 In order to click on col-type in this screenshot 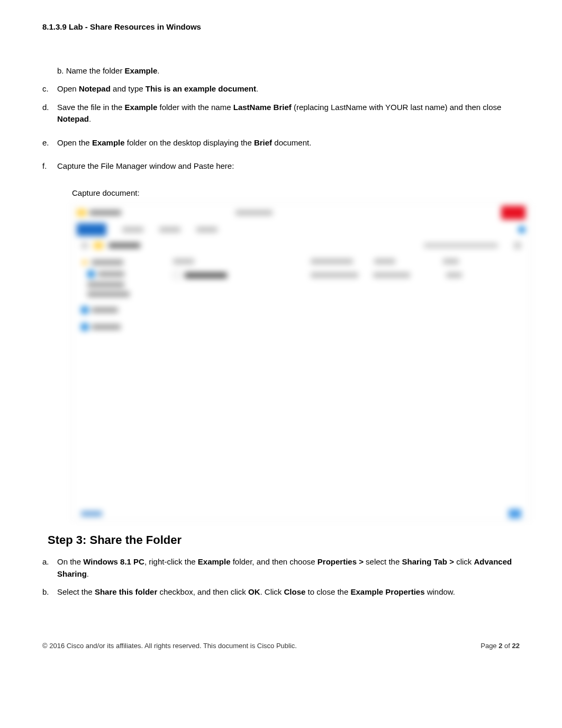, I will do `click(385, 261)`.